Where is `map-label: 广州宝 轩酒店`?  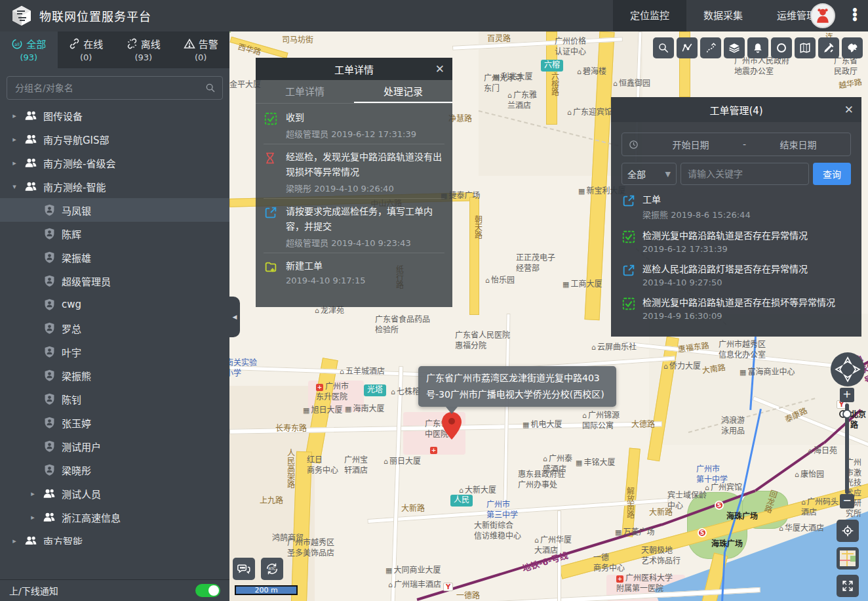
map-label: 广州宝 轩酒店 is located at coordinates (356, 466).